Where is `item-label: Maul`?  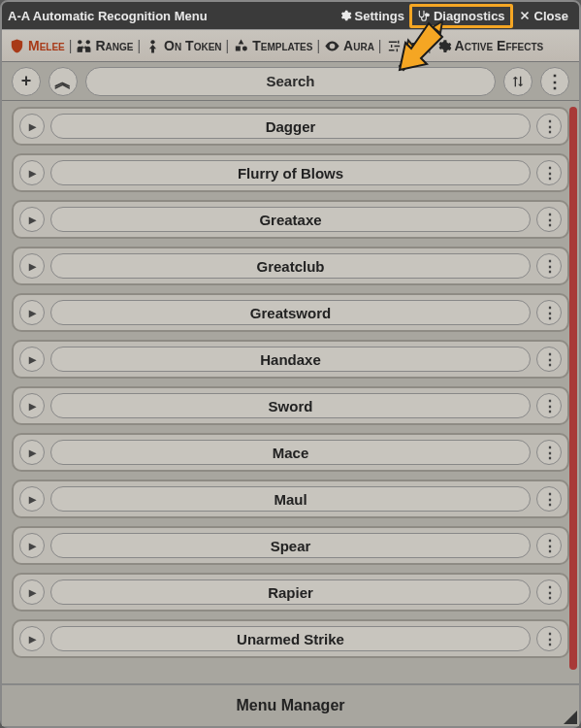
item-label: Maul is located at coordinates (291, 499).